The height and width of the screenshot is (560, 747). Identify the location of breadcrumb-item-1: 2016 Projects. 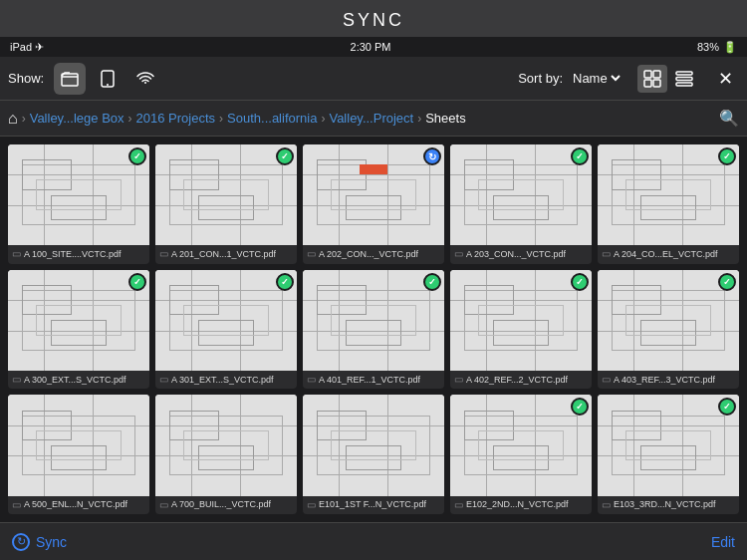
(176, 118).